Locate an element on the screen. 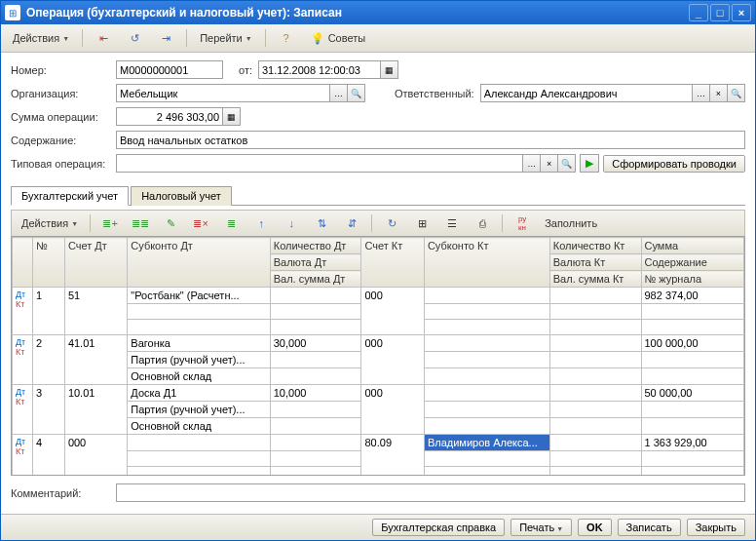  content-label: Содержание: is located at coordinates (63, 140).